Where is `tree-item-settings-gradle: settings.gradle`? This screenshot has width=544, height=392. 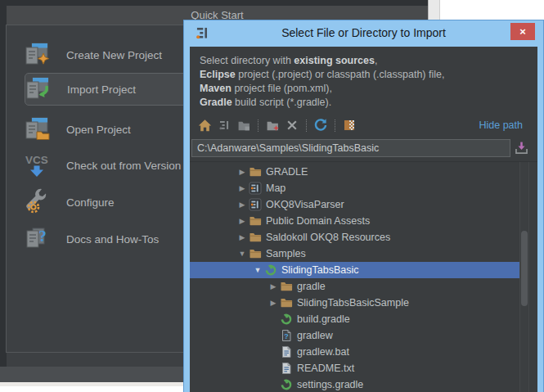 tree-item-settings-gradle: settings.gradle is located at coordinates (358, 385).